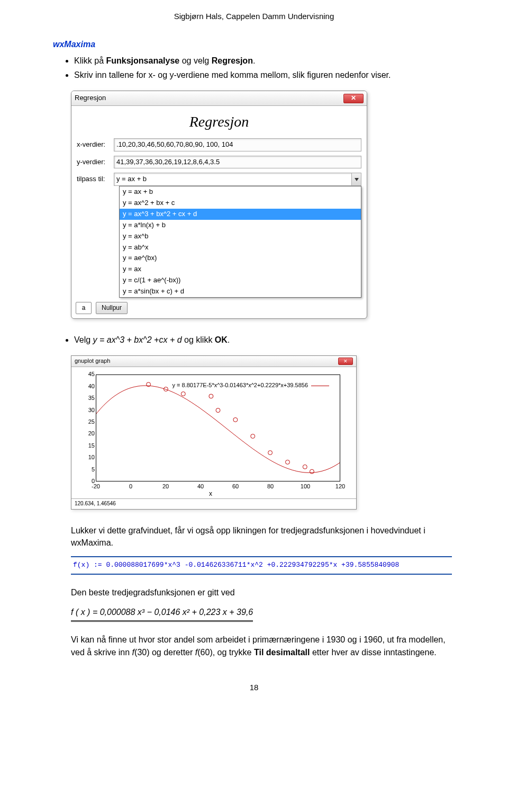 The height and width of the screenshot is (812, 508). Describe the element at coordinates (238, 162) in the screenshot. I see `y-values-input: 41,39,37,36,30,26,19,12,8,6,4,3.5` at that location.